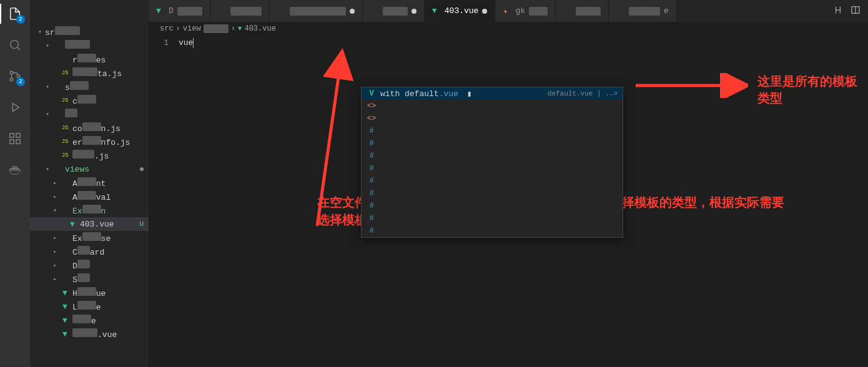 The width and height of the screenshot is (868, 367). I want to click on editor-tab: ▼403.vue, so click(460, 11).